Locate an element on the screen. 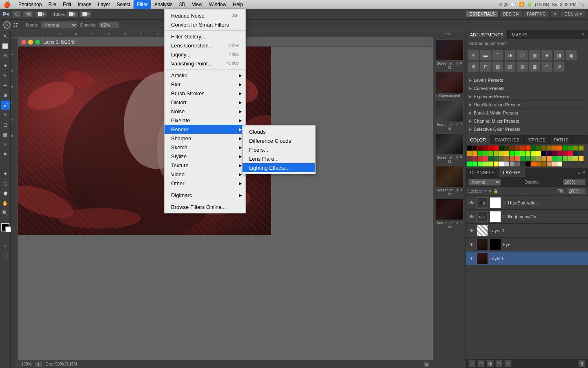 This screenshot has height=368, width=588. tab-paths: PATHS is located at coordinates (561, 140).